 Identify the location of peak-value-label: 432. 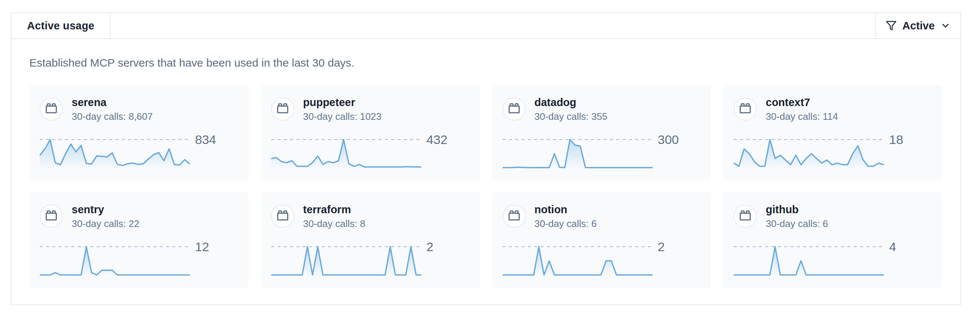
(437, 140).